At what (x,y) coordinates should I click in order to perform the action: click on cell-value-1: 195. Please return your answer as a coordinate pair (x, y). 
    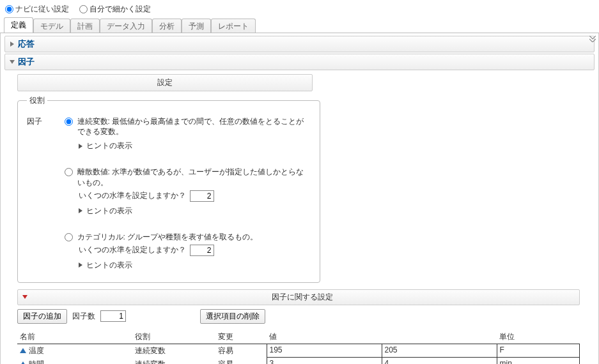
    Looking at the image, I should click on (324, 351).